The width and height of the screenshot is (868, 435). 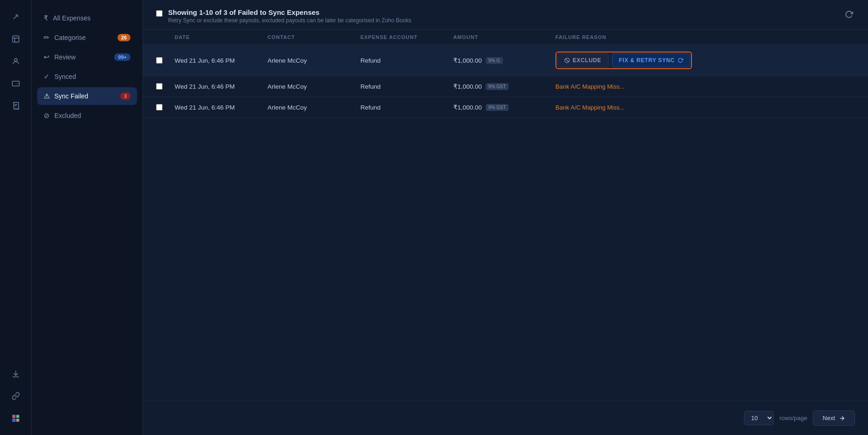 What do you see at coordinates (70, 38) in the screenshot?
I see `sidebar-item-label: Categorise` at bounding box center [70, 38].